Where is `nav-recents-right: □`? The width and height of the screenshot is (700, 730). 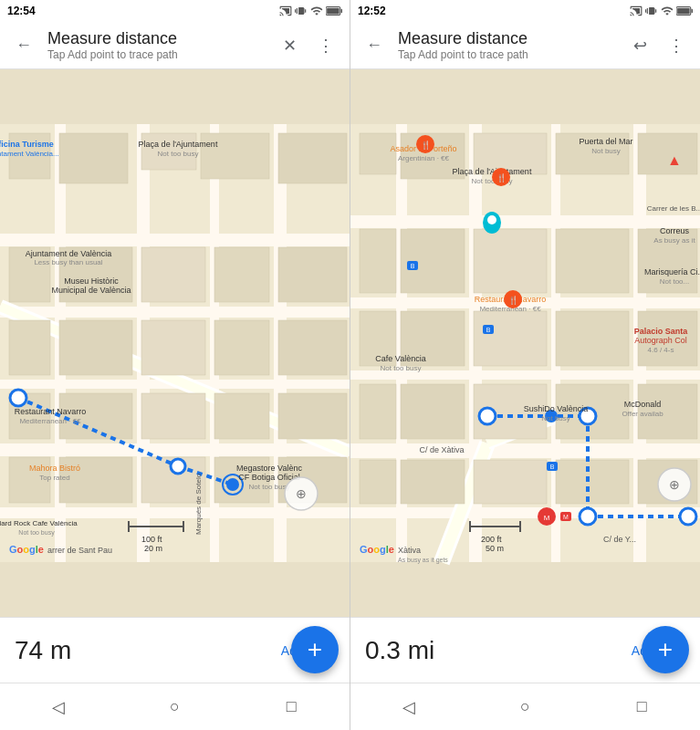
nav-recents-right: □ is located at coordinates (642, 707).